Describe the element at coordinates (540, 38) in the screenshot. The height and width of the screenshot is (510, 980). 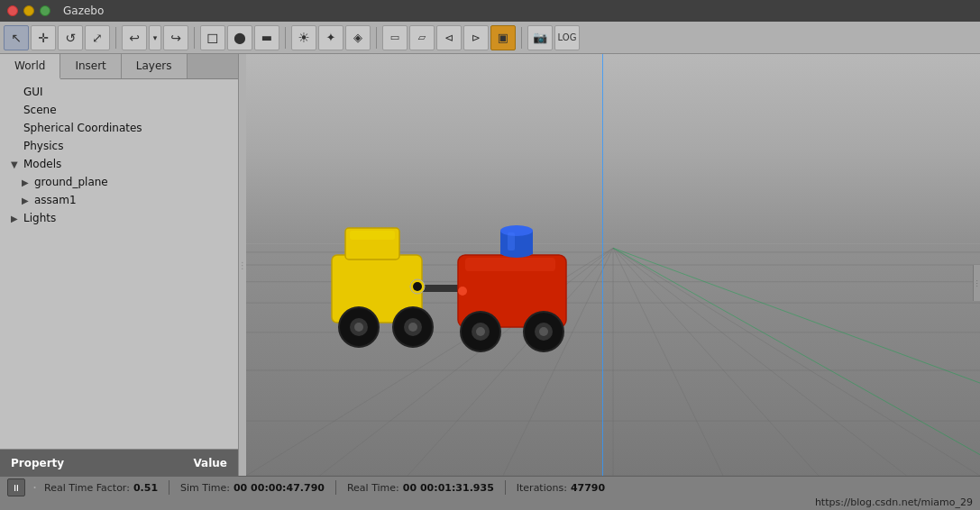
I see `screenshot-button: 📷` at that location.